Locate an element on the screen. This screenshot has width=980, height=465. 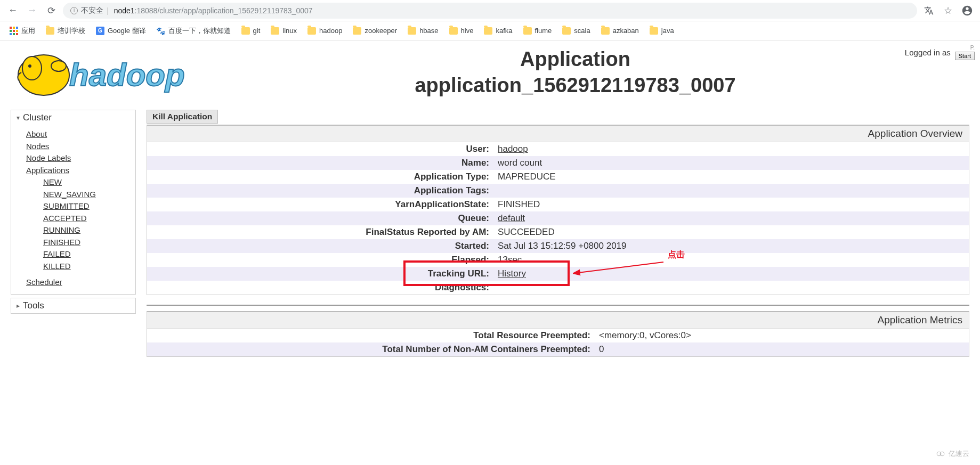
bookmark-item-3: git is located at coordinates (251, 31).